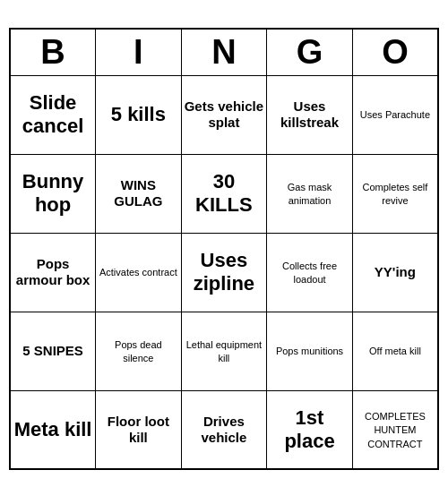  What do you see at coordinates (224, 193) in the screenshot?
I see `bingo-cell: 30 KILLS` at bounding box center [224, 193].